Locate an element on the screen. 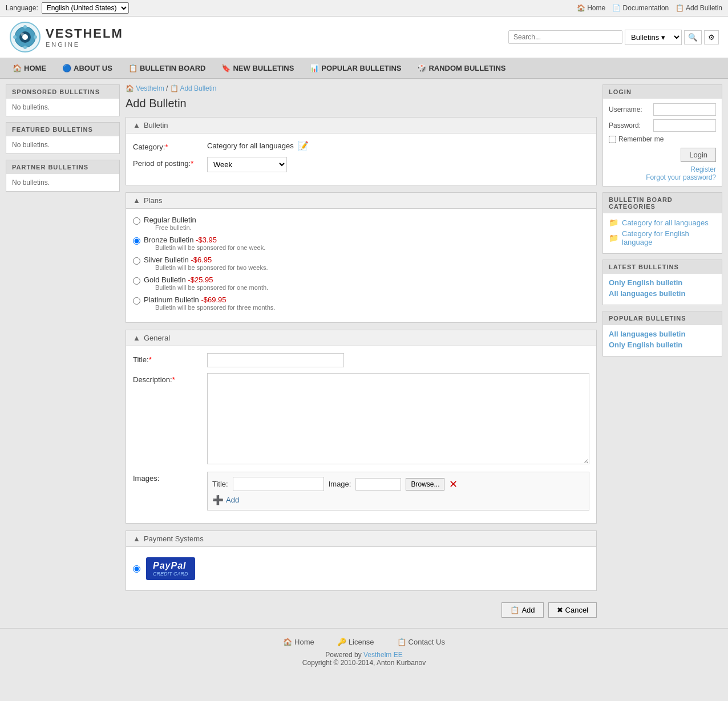 This screenshot has width=728, height=701. nav-random: 🎲 RANDOM BULLETINS is located at coordinates (461, 68).